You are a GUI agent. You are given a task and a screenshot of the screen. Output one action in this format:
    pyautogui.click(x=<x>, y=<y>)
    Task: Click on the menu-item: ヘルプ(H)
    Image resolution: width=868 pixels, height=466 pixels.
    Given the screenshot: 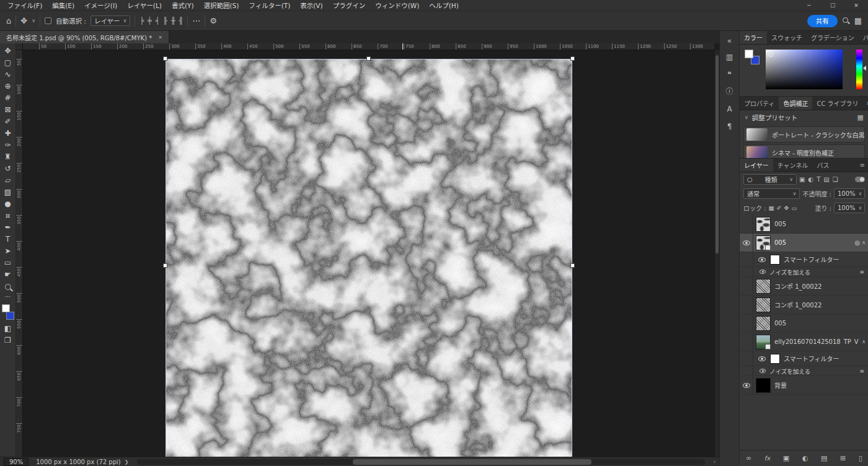 What is the action you would take?
    pyautogui.click(x=444, y=5)
    